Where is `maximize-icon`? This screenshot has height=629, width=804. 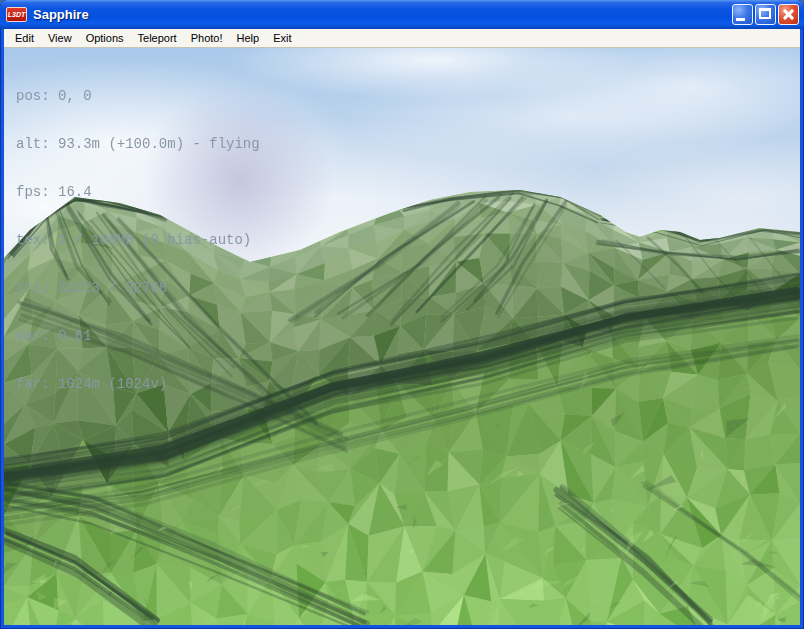
maximize-icon is located at coordinates (765, 14).